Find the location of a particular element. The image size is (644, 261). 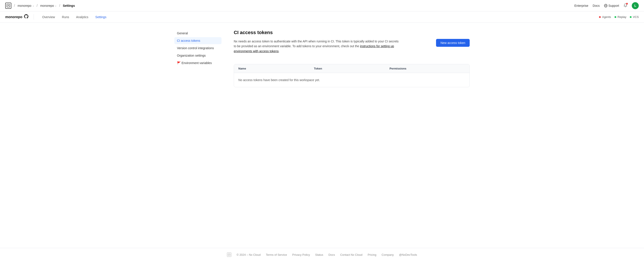

content-description: Nx needs an access token to authenticate… is located at coordinates (317, 46).